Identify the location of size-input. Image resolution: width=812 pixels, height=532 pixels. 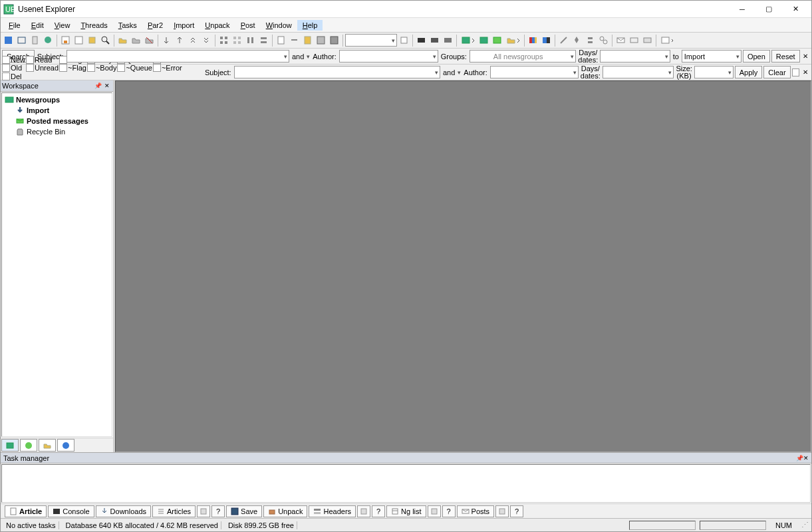
(714, 72).